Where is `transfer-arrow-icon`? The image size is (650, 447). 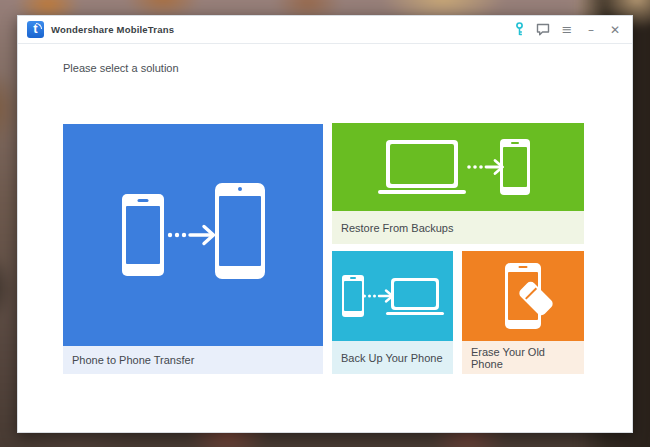
transfer-arrow-icon is located at coordinates (195, 235).